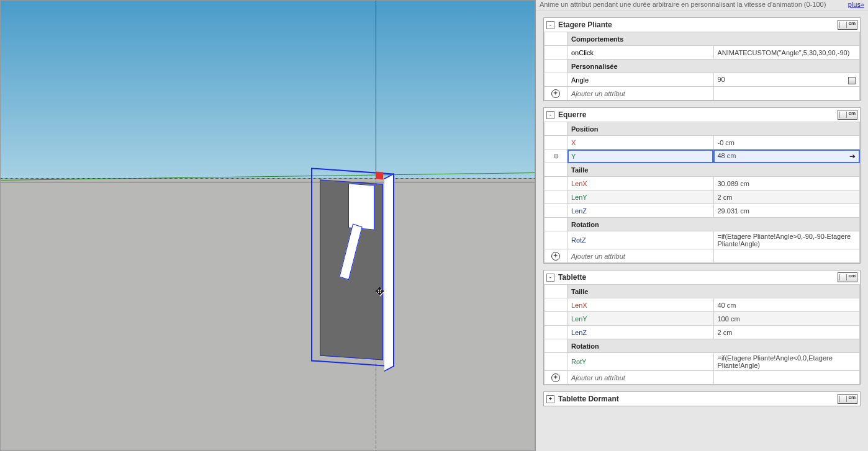 The width and height of the screenshot is (868, 451). Describe the element at coordinates (702, 80) in the screenshot. I see `attribute-row: Angle90` at that location.